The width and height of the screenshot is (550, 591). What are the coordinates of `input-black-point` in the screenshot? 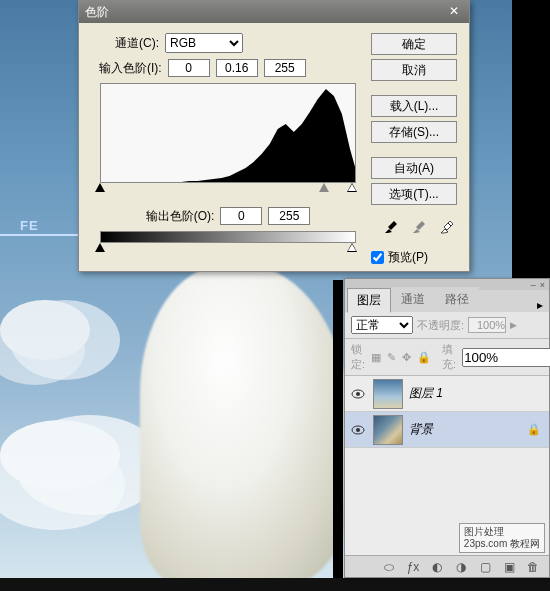 It's located at (189, 68).